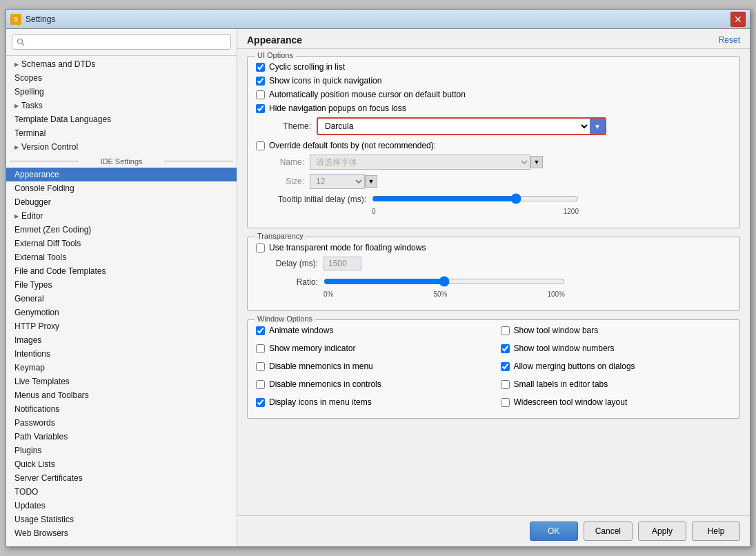 The height and width of the screenshot is (556, 756). What do you see at coordinates (371, 348) in the screenshot?
I see `show-memory-row: Show memory indicator` at bounding box center [371, 348].